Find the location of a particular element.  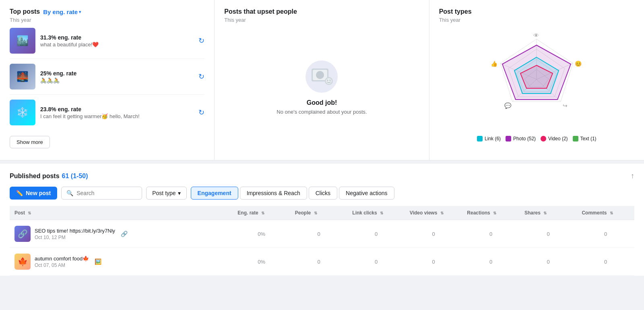

th-video-views: Video views ⇅ is located at coordinates (434, 213).